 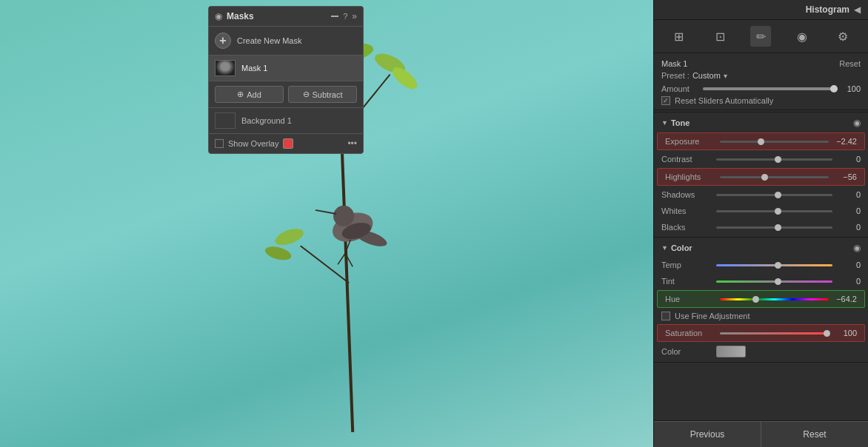 What do you see at coordinates (761, 248) in the screenshot?
I see `color-section-header: ▼ Color ◉` at bounding box center [761, 248].